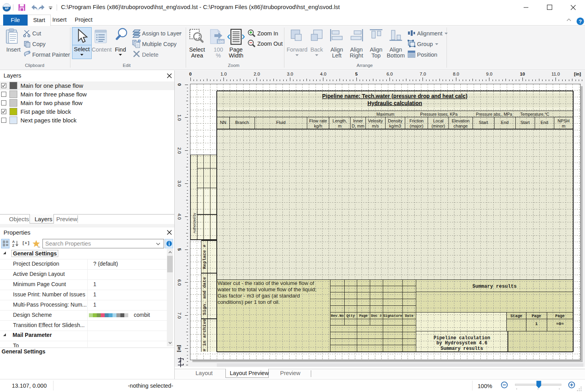  I want to click on svg-text: Velosity, so click(375, 121).